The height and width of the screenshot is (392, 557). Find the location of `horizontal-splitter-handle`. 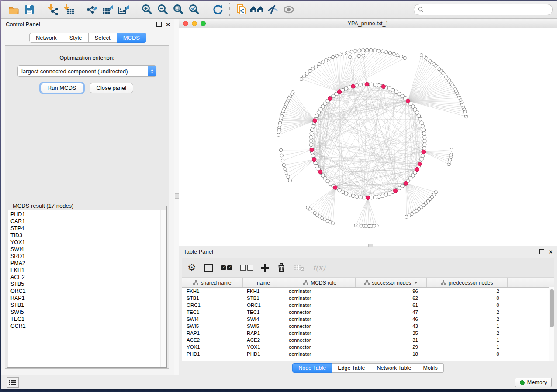

horizontal-splitter-handle is located at coordinates (370, 245).